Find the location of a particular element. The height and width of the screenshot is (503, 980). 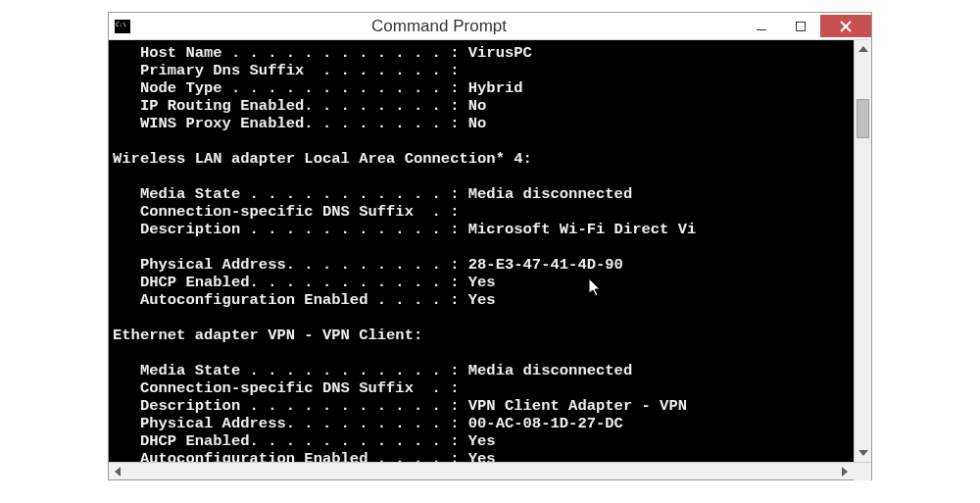

horizontal-scroll-track is located at coordinates (481, 471).